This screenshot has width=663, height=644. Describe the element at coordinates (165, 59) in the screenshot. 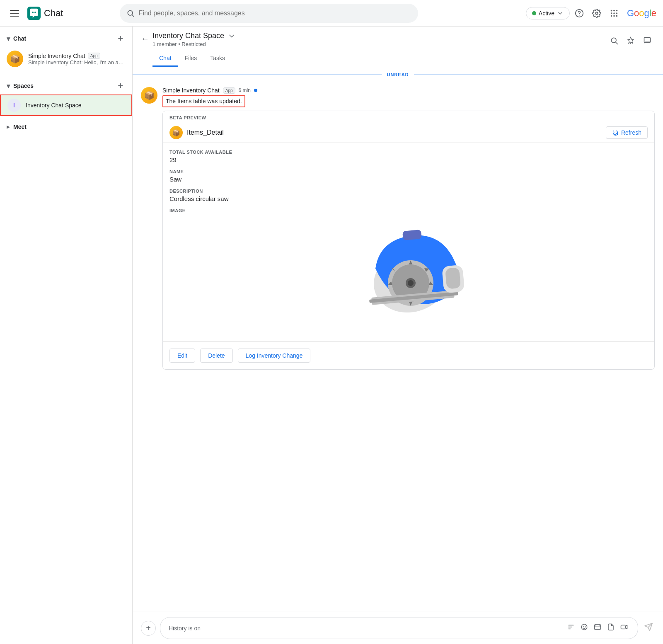

I see `tab-chat: Chat` at that location.